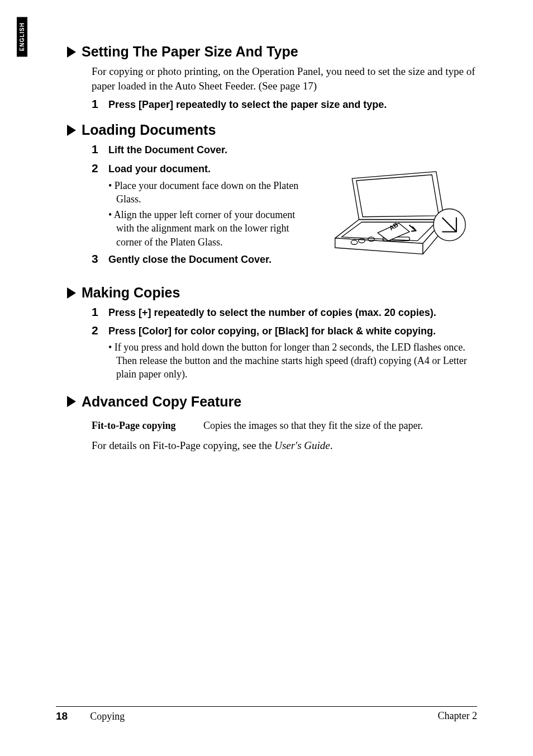 This screenshot has height=756, width=533. I want to click on page-number: 18, so click(61, 716).